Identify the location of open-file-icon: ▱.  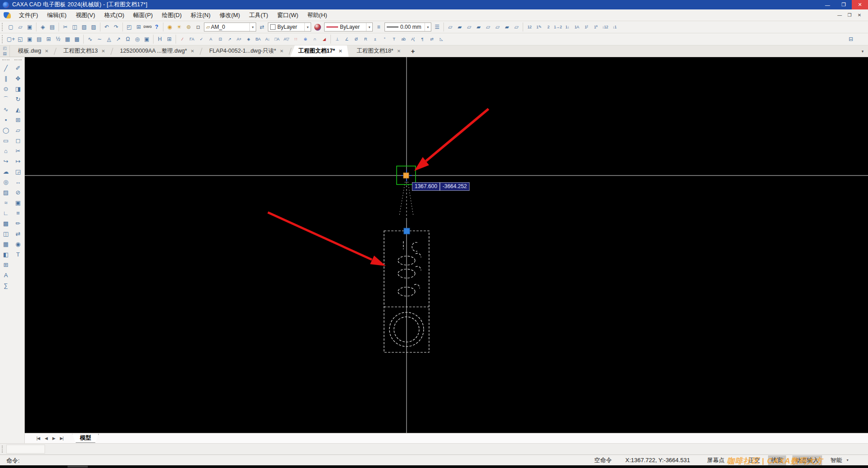
(20, 27).